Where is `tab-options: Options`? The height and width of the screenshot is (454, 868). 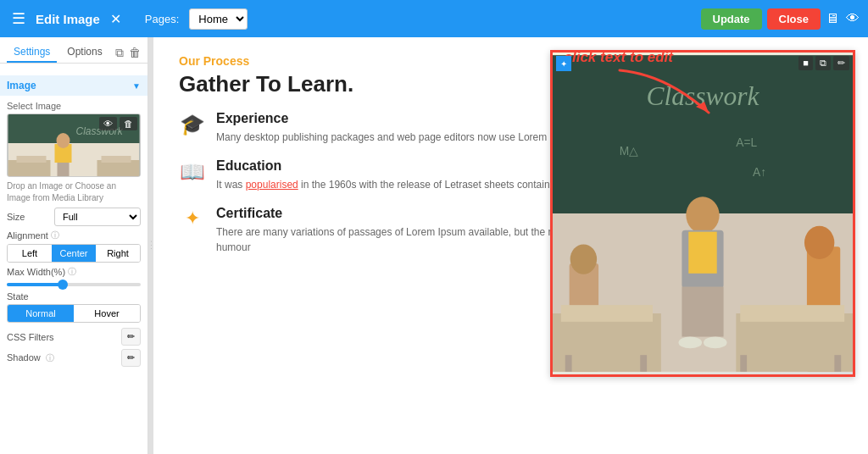 tab-options: Options is located at coordinates (85, 53).